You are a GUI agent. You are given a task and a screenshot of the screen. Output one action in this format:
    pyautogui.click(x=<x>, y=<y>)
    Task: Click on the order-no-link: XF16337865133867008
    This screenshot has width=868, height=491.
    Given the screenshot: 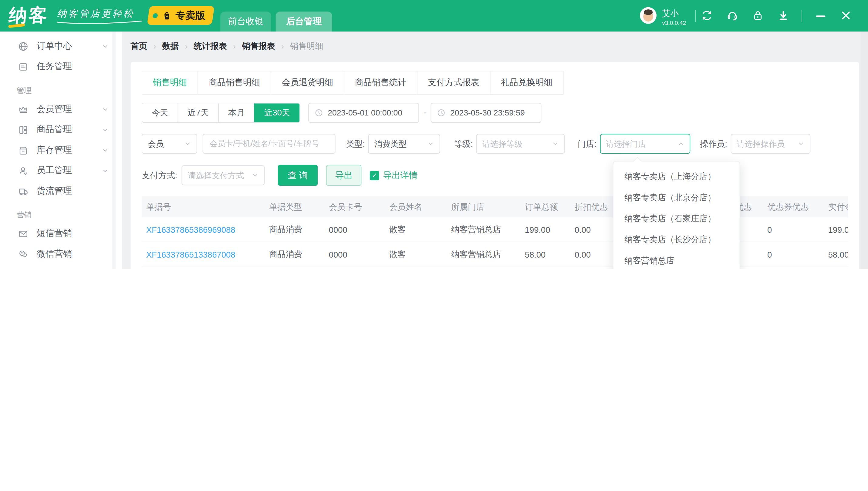 What is the action you would take?
    pyautogui.click(x=203, y=254)
    